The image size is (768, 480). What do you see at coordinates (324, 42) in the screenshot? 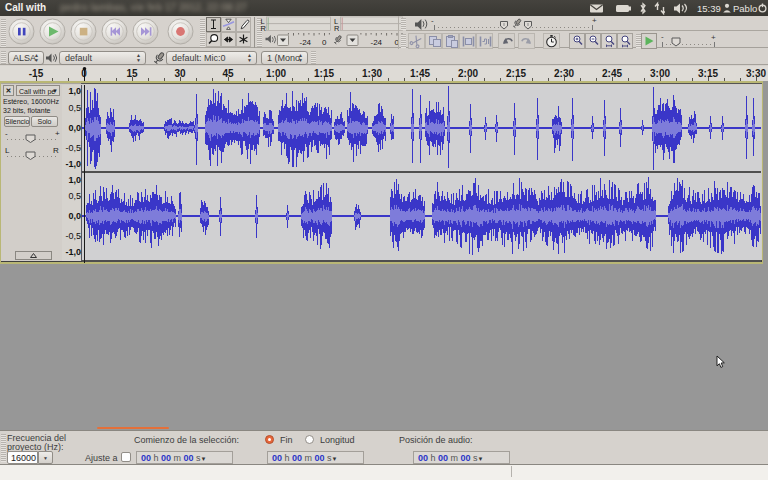
I see `svg-text: 0` at bounding box center [324, 42].